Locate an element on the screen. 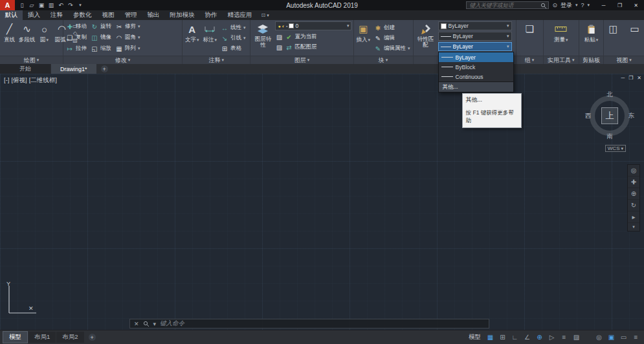 This screenshot has height=344, width=644. tab-insert: 插入 is located at coordinates (34, 16).